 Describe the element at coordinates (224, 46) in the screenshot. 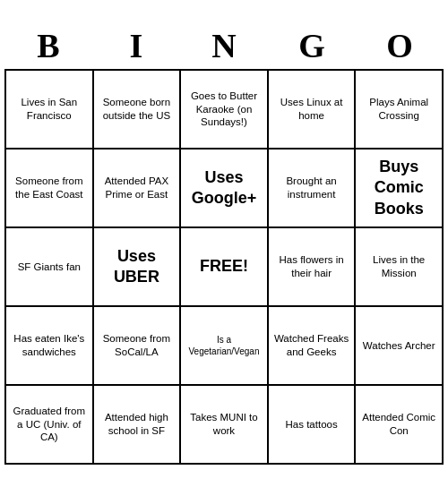

I see `letter-n: N` at that location.